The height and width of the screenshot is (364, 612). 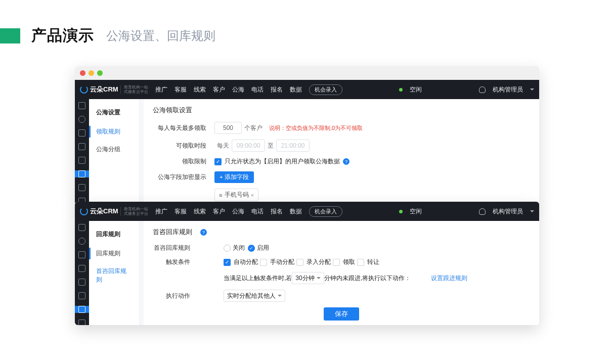 What do you see at coordinates (176, 248) in the screenshot?
I see `rule-label: 首咨回库规则` at bounding box center [176, 248].